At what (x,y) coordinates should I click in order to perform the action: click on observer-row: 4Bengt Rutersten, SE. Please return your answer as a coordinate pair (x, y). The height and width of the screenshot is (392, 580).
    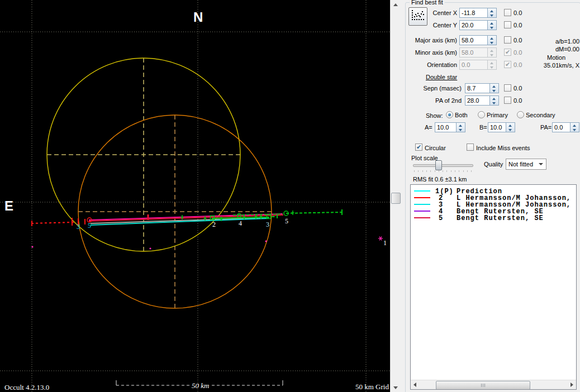
    Looking at the image, I should click on (493, 211).